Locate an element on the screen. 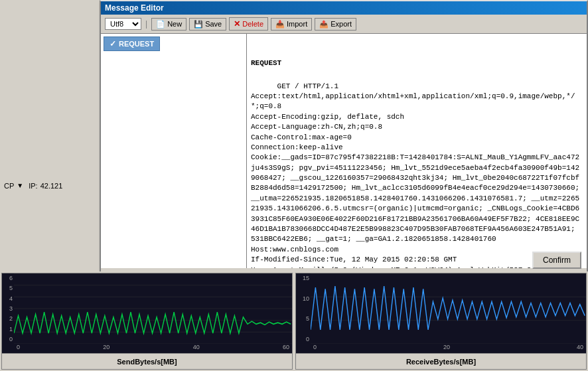 The height and width of the screenshot is (371, 588). save-icon: 💾 is located at coordinates (198, 24).